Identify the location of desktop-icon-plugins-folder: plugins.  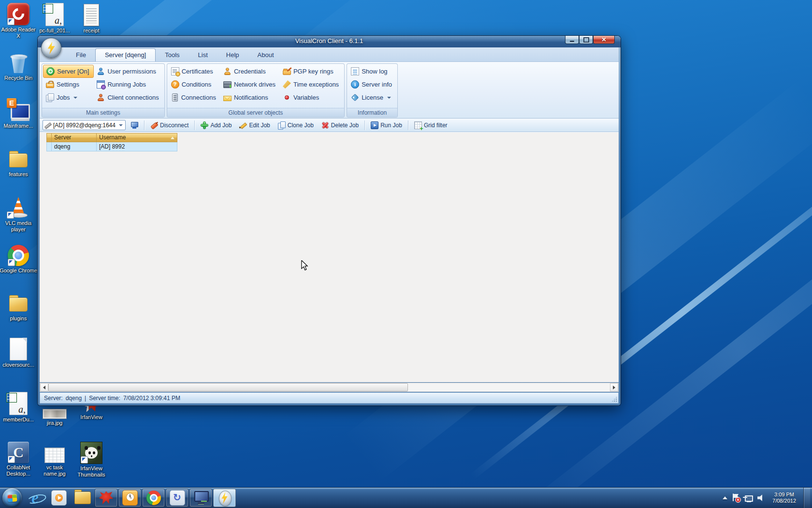
(18, 306).